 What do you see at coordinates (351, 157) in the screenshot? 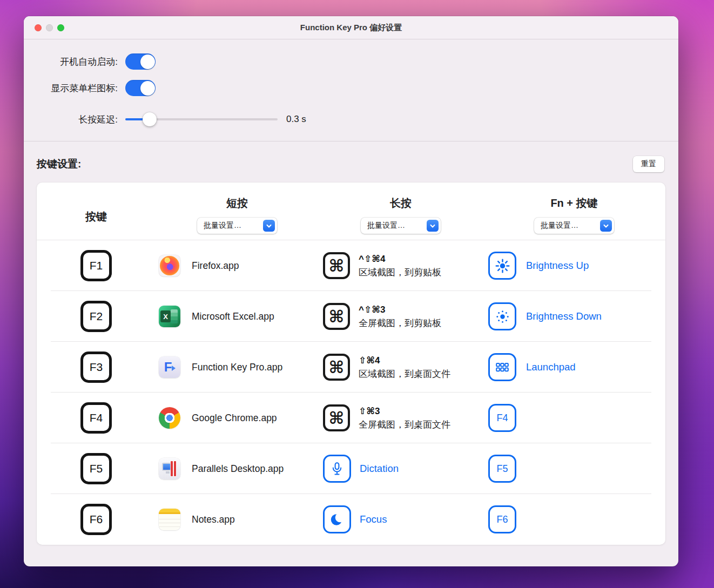
I see `key-settings-header: 按键设置: 重置` at bounding box center [351, 157].